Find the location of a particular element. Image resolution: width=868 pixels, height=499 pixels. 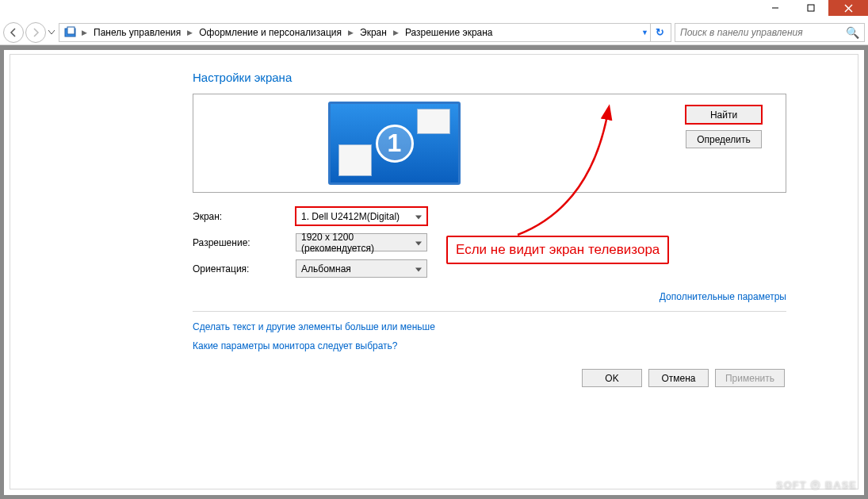

display-select-value: 1. Dell U2412M(Digital) is located at coordinates (350, 217).